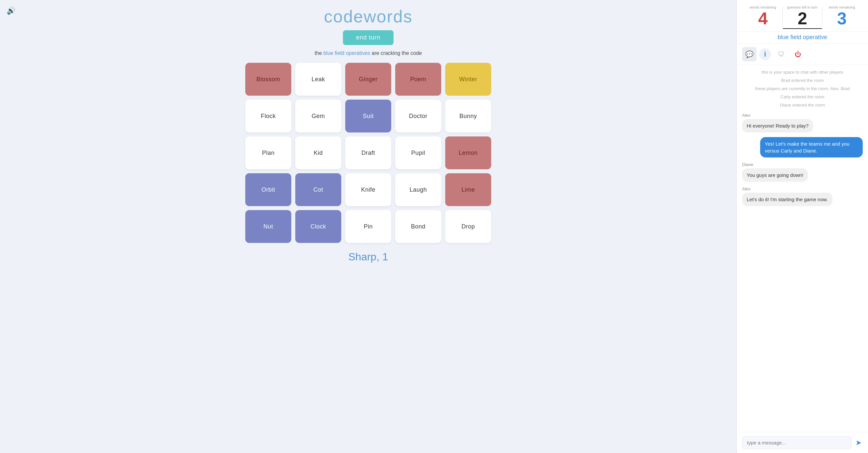 This screenshot has height=453, width=868. I want to click on card-kid: Kid, so click(318, 153).